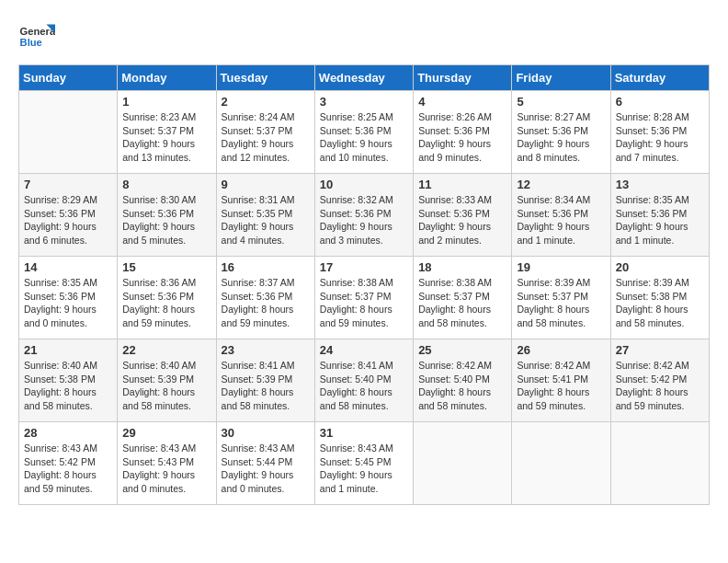 Image resolution: width=728 pixels, height=563 pixels. Describe the element at coordinates (166, 304) in the screenshot. I see `day-info: Sunrise: 8:36 AMSunset: 5:36 PMDaylight:…` at that location.